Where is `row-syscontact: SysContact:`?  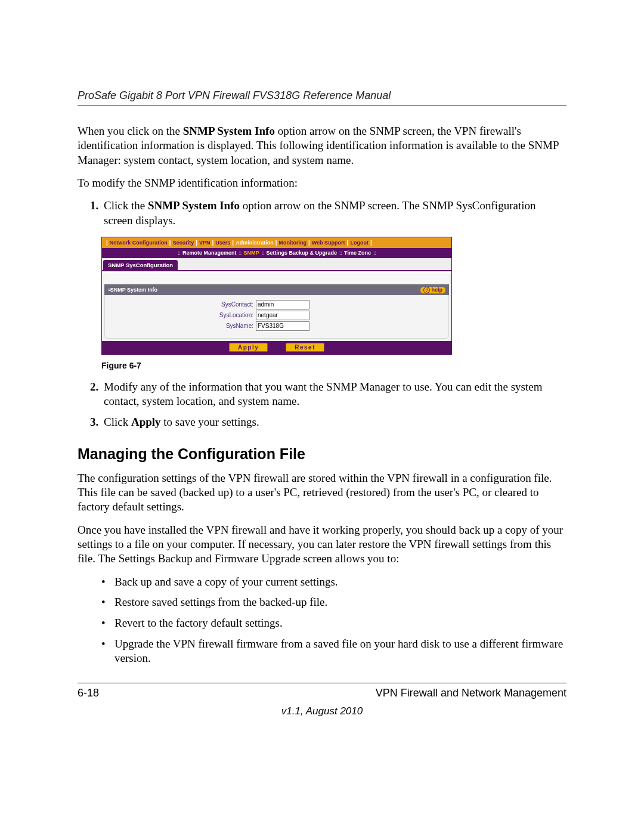 row-syscontact: SysContact: is located at coordinates (277, 305).